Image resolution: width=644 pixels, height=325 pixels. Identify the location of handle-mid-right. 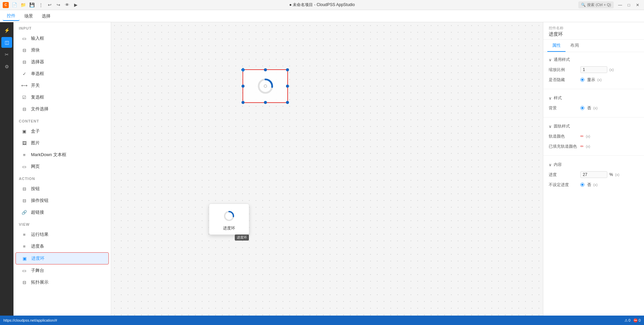
(288, 86).